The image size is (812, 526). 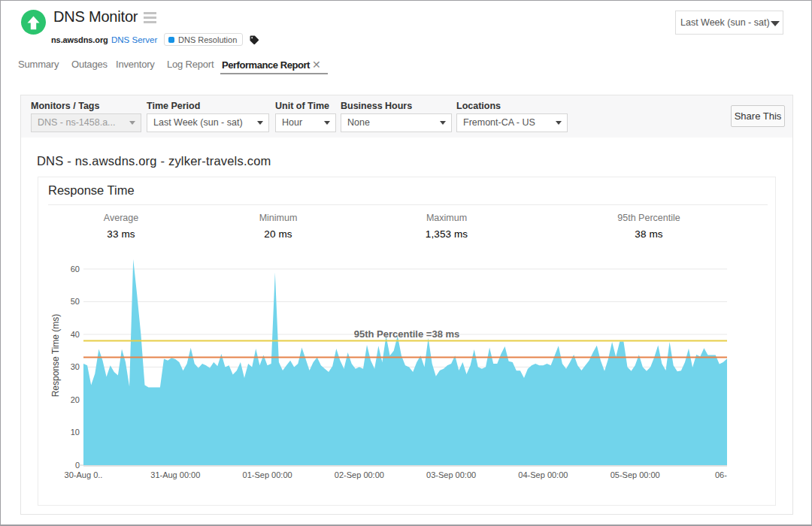 I want to click on svg-text: 95th Percentile =38 ms, so click(x=408, y=334).